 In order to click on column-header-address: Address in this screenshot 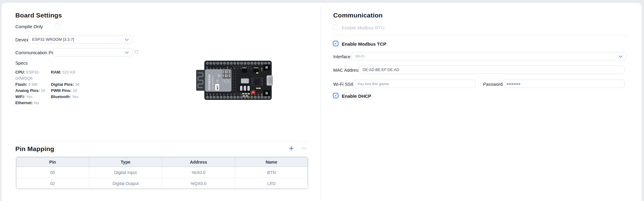, I will do `click(199, 162)`.